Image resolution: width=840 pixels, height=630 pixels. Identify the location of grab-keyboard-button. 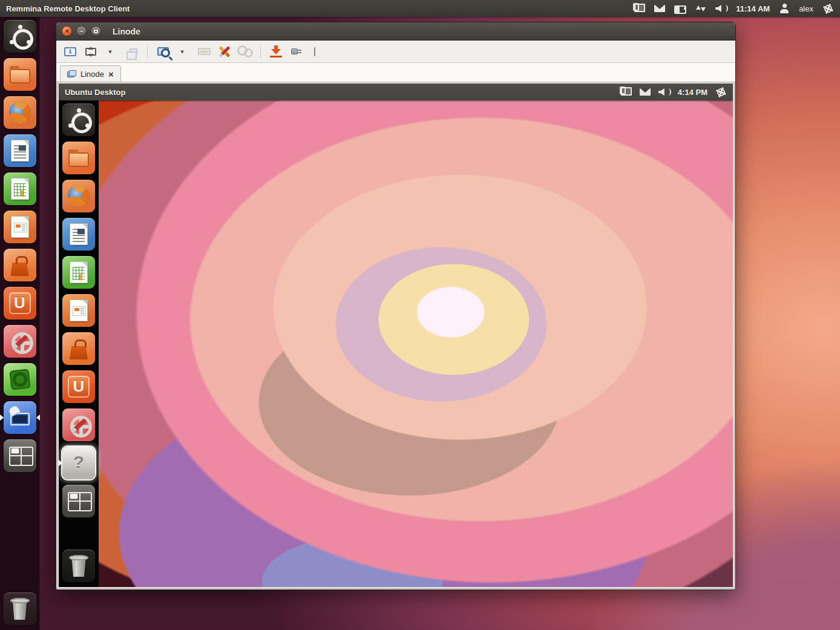
(204, 51).